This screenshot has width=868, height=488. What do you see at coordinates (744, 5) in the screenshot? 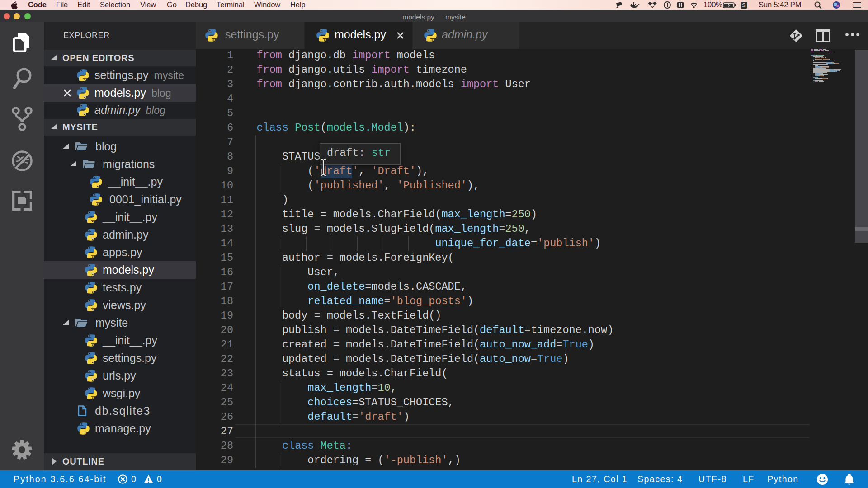
I see `svg-text: S` at bounding box center [744, 5].